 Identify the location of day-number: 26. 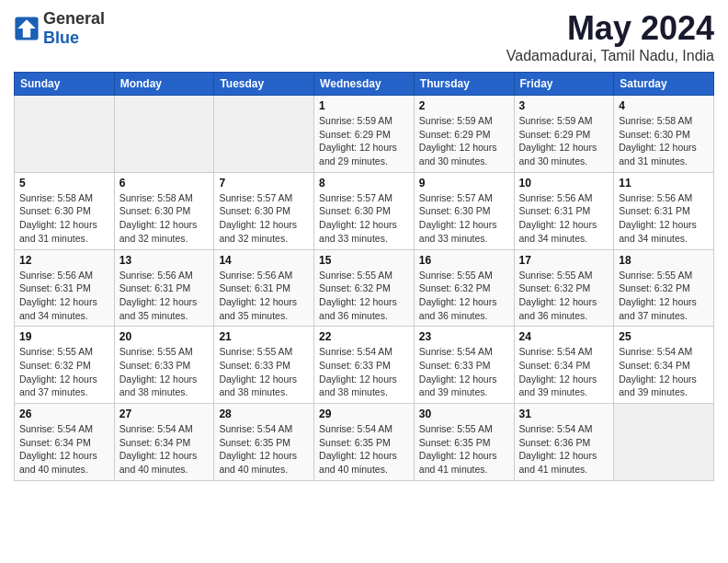
(64, 414).